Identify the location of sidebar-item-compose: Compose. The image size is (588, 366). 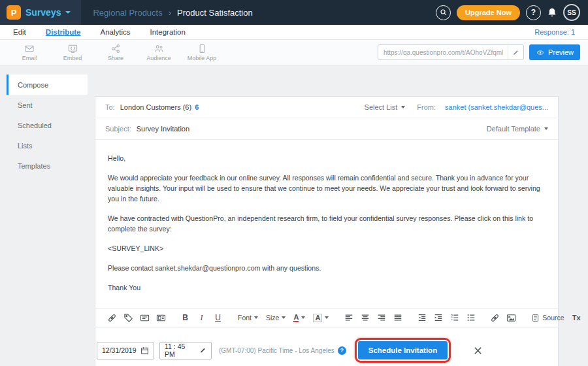
(47, 85).